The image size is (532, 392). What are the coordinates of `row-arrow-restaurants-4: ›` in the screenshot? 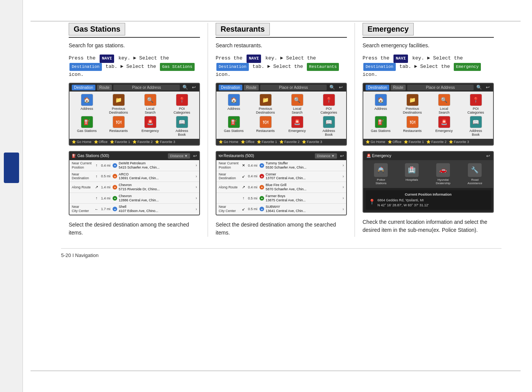 It's located at (343, 209).